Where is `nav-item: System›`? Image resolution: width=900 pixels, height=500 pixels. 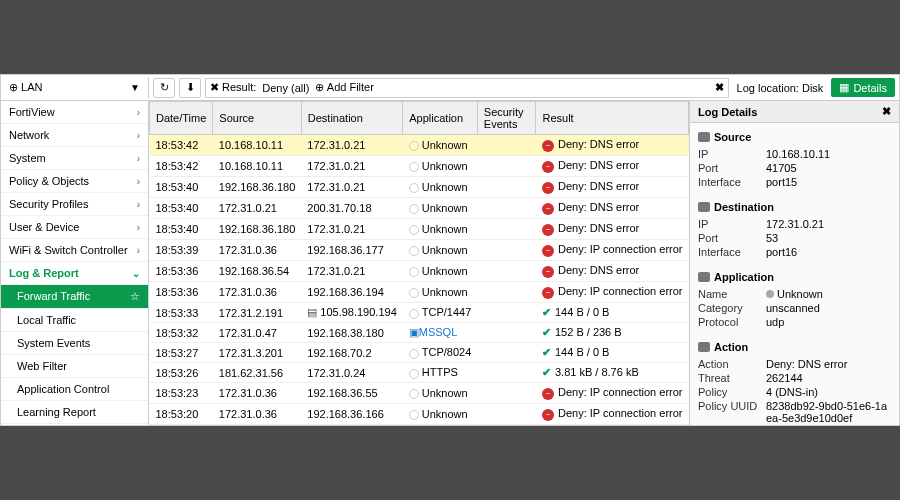 nav-item: System› is located at coordinates (74, 158).